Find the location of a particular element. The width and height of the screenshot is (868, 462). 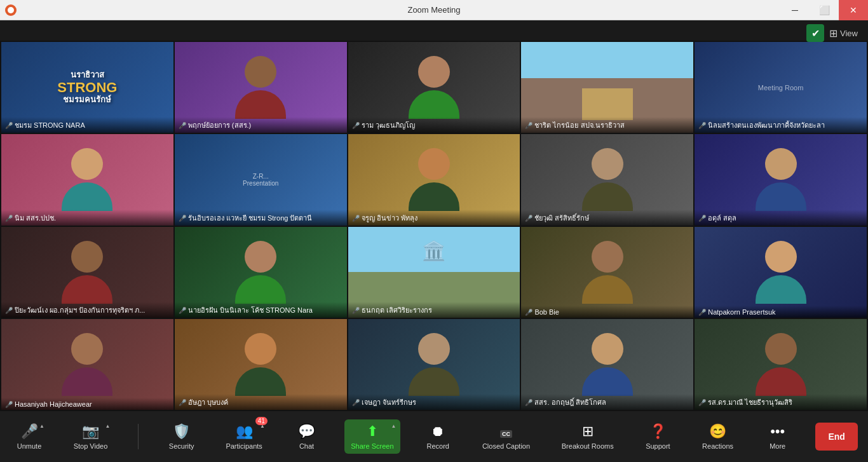

minimize-button: ─ is located at coordinates (795, 10).